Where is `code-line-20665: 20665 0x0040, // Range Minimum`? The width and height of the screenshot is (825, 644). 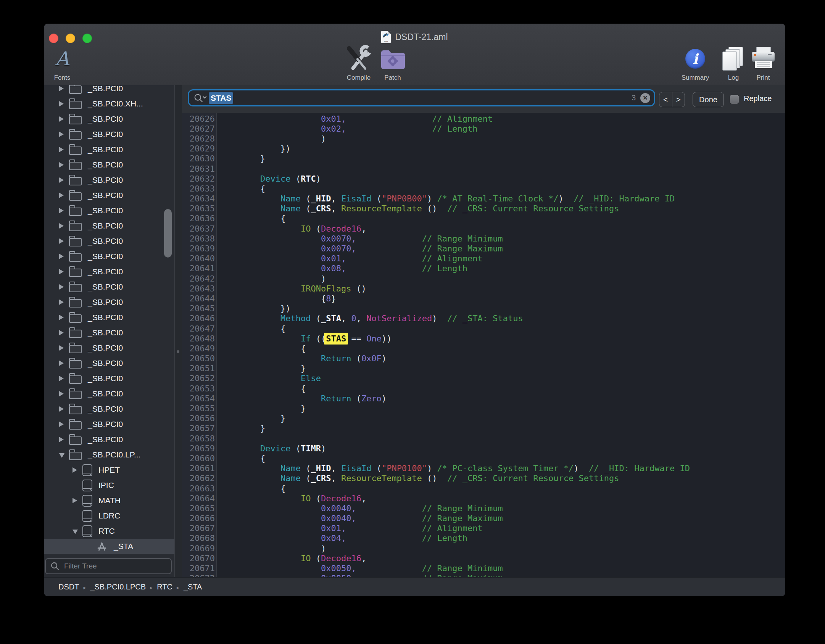 code-line-20665: 20665 0x0040, // Range Minimum is located at coordinates (484, 508).